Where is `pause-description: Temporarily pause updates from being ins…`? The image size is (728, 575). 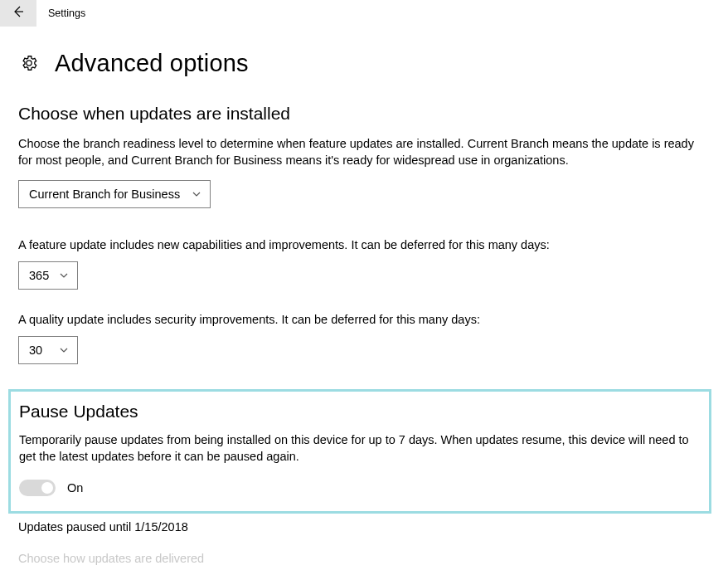 pause-description: Temporarily pause updates from being ins… is located at coordinates (360, 448).